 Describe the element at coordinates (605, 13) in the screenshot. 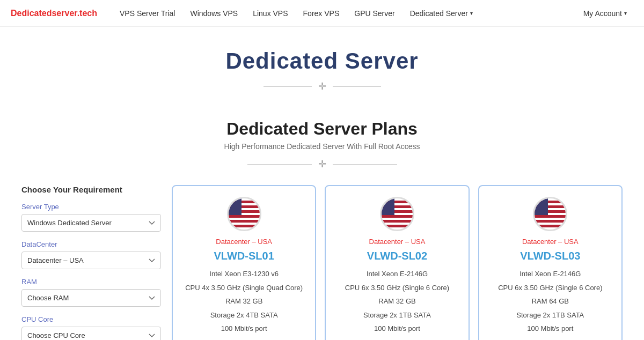

I see `my-account-button: My Account ▾` at that location.